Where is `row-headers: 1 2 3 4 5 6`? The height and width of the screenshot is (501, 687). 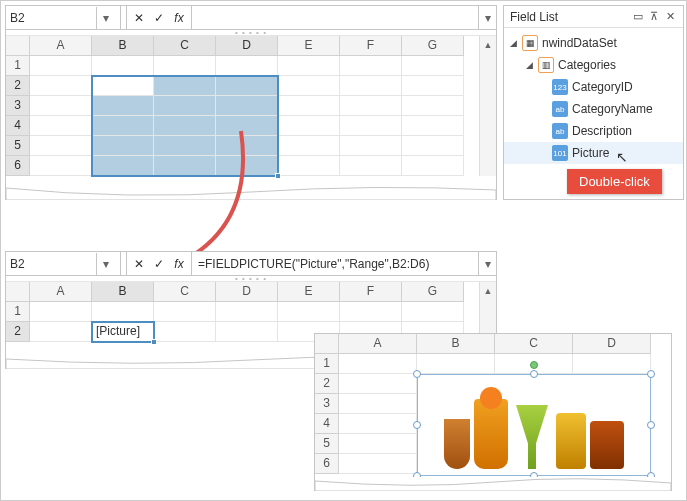 row-headers: 1 2 3 4 5 6 is located at coordinates (18, 116).